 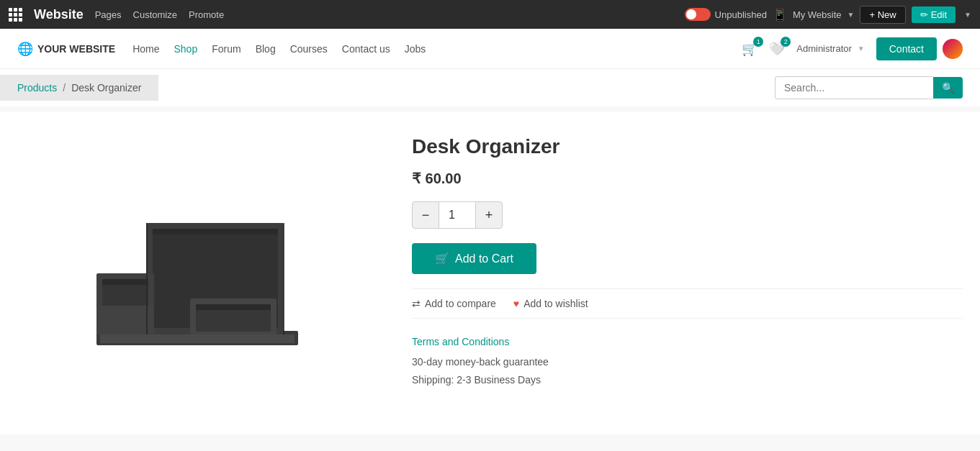 I want to click on nav-forum: Forum, so click(x=226, y=49).